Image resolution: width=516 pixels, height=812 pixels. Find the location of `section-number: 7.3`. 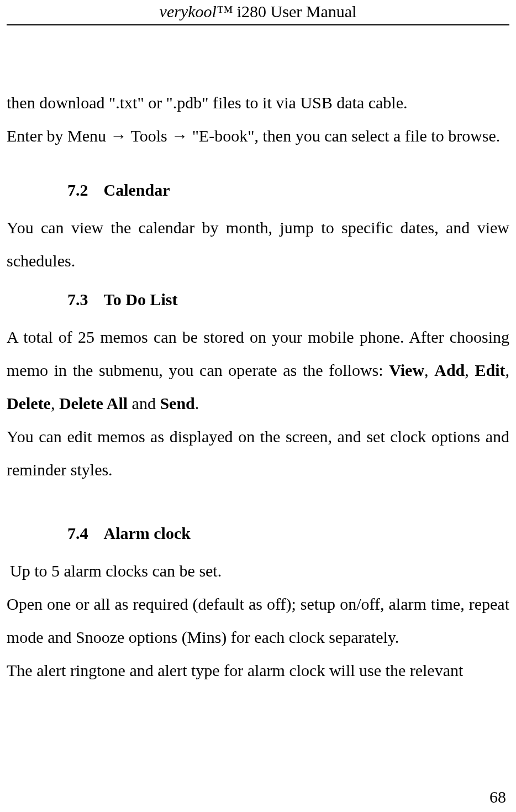

section-number: 7.3 is located at coordinates (78, 300).